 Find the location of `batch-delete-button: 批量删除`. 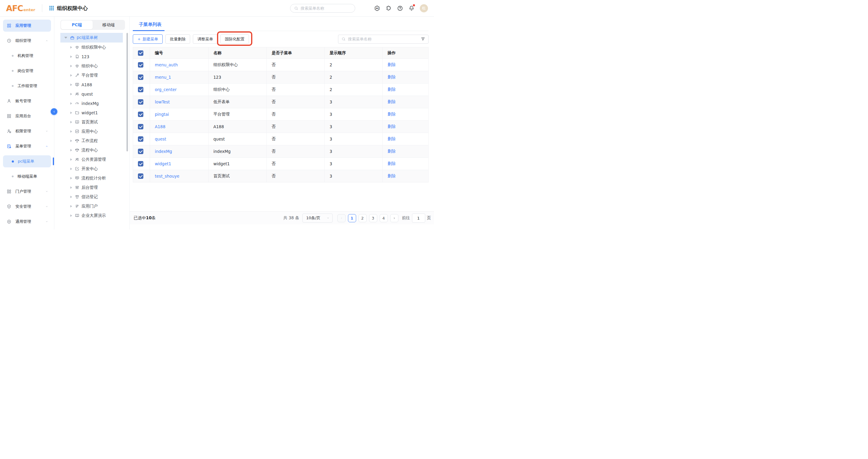

batch-delete-button: 批量删除 is located at coordinates (178, 39).